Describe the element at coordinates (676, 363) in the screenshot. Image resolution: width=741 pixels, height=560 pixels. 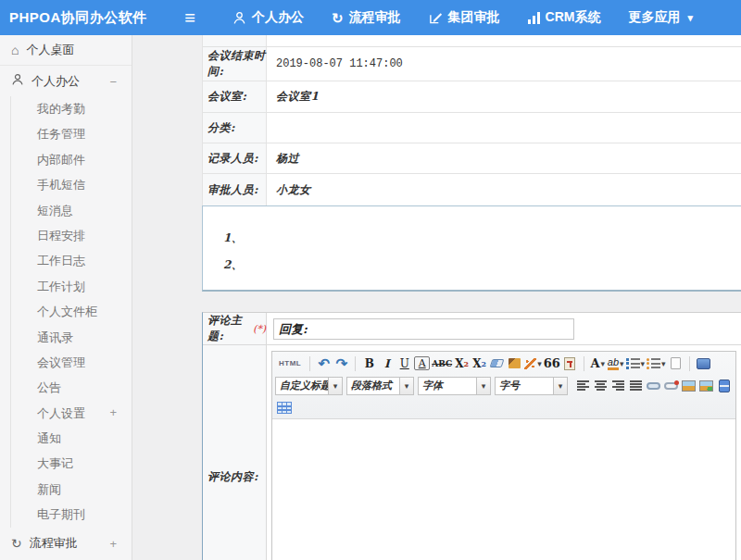
I see `new-page-button` at that location.